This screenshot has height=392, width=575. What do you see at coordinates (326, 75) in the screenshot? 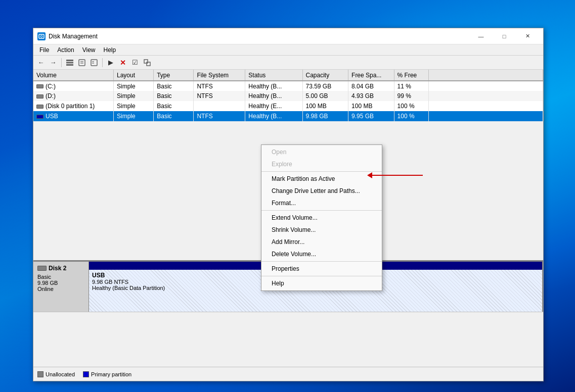
I see `col-capacity: Capacity` at bounding box center [326, 75].